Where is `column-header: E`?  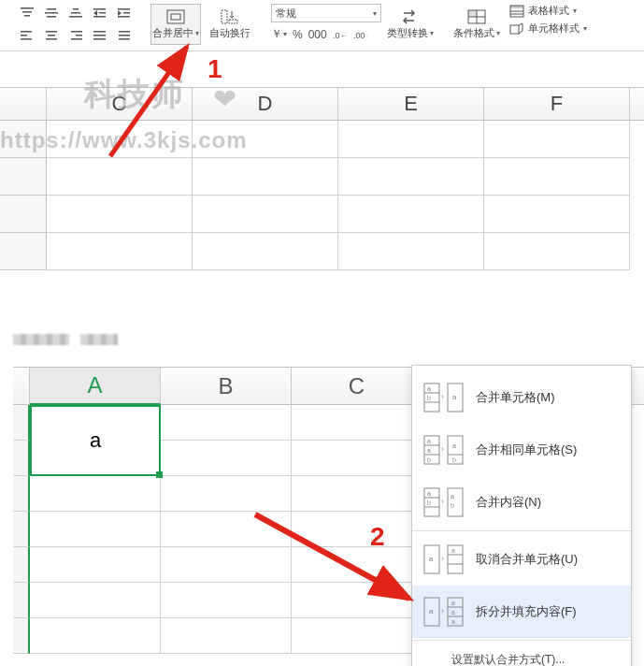
column-header: E is located at coordinates (411, 104).